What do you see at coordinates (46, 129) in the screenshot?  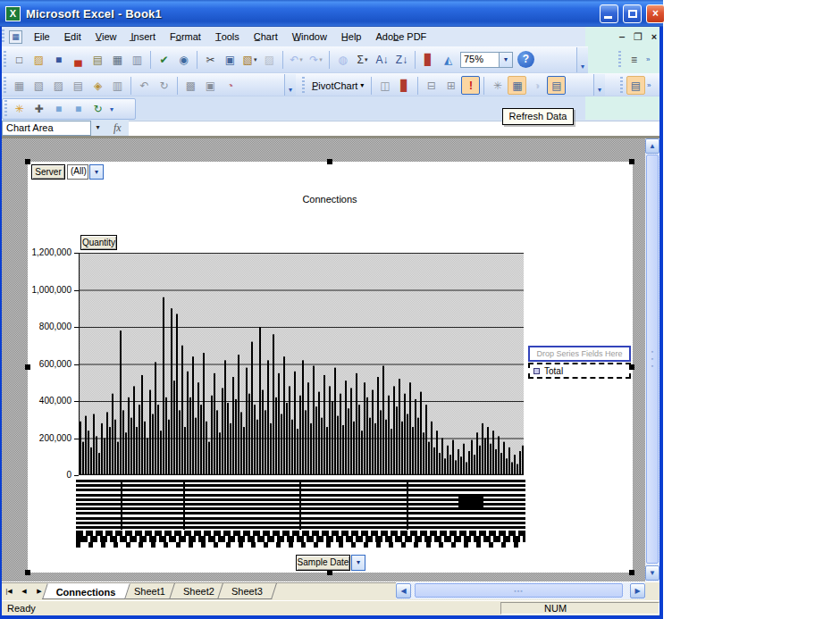 I see `name-box: Chart Area` at bounding box center [46, 129].